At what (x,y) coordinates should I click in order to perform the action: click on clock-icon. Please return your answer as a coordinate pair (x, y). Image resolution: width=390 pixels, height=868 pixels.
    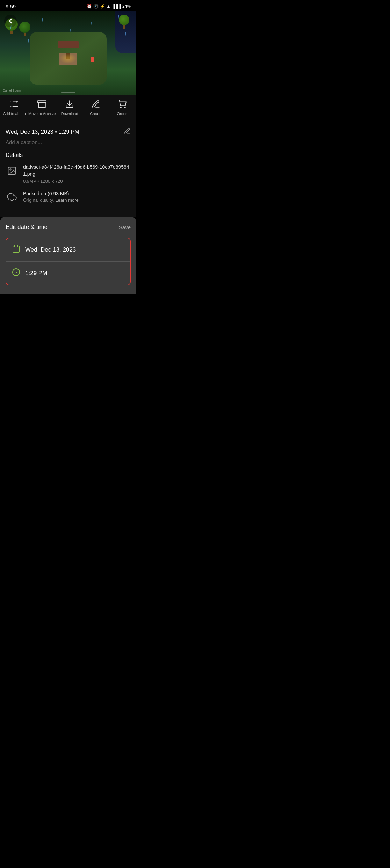
    Looking at the image, I should click on (16, 273).